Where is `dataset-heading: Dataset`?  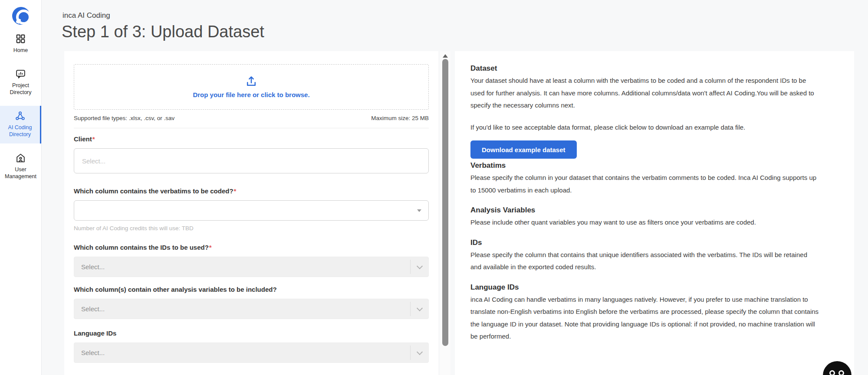 dataset-heading: Dataset is located at coordinates (645, 68).